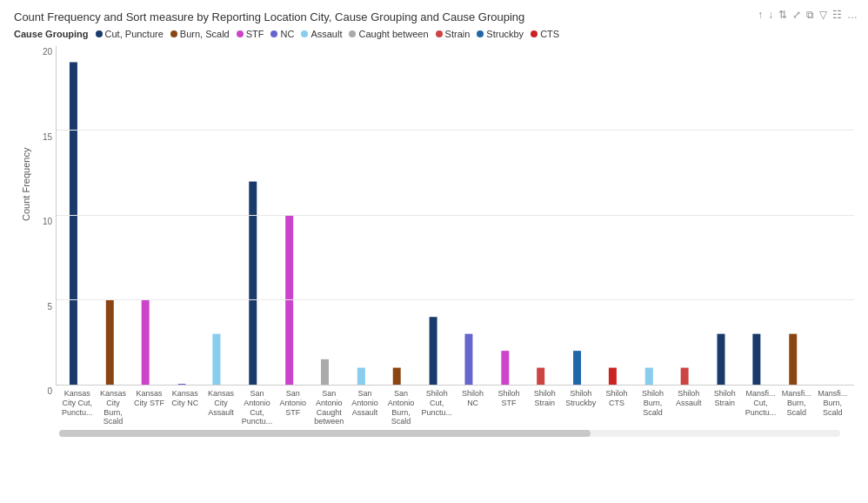 Image resolution: width=868 pixels, height=503 pixels. I want to click on more-icon: …, so click(852, 15).